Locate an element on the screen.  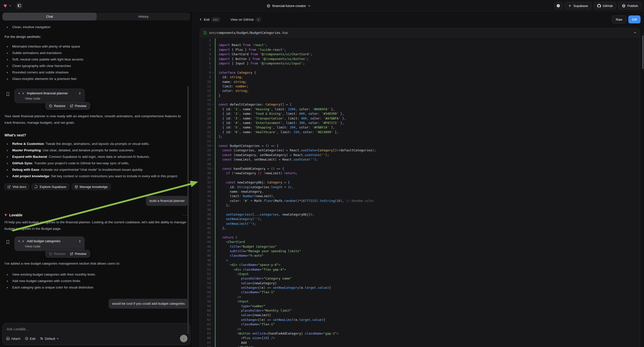
code-scrollbar is located at coordinates (643, 52).